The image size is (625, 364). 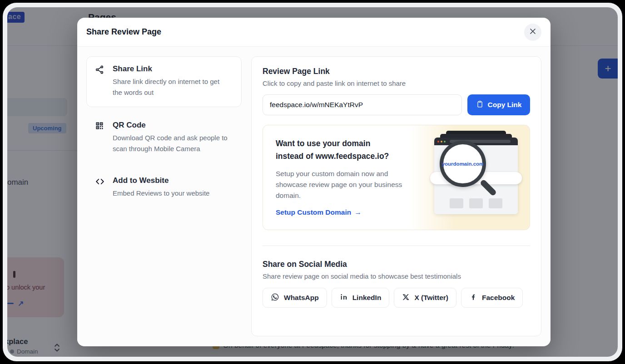 What do you see at coordinates (396, 177) in the screenshot?
I see `custom-domain-promo-card: Want to use your domain instead of www.f…` at bounding box center [396, 177].